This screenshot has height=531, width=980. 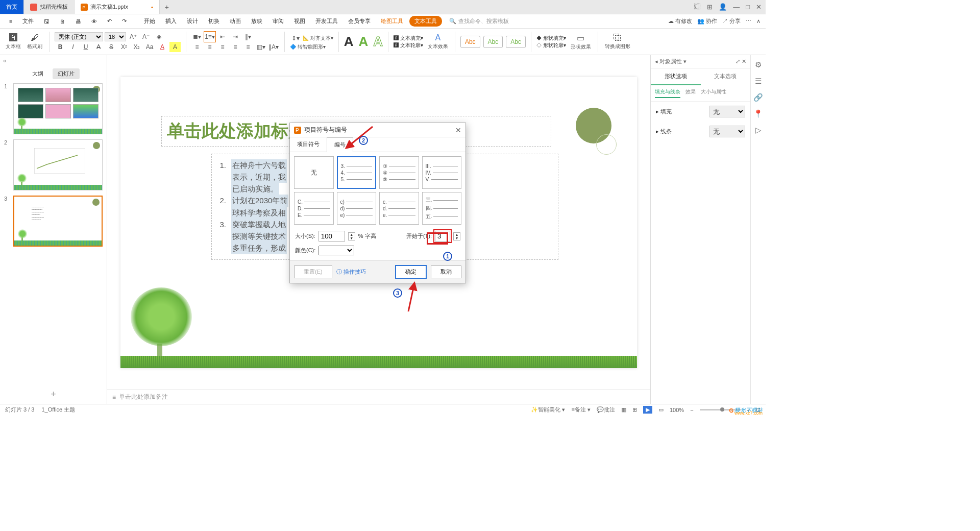 I want to click on lineheight-icon: ‖▾, so click(x=248, y=37).